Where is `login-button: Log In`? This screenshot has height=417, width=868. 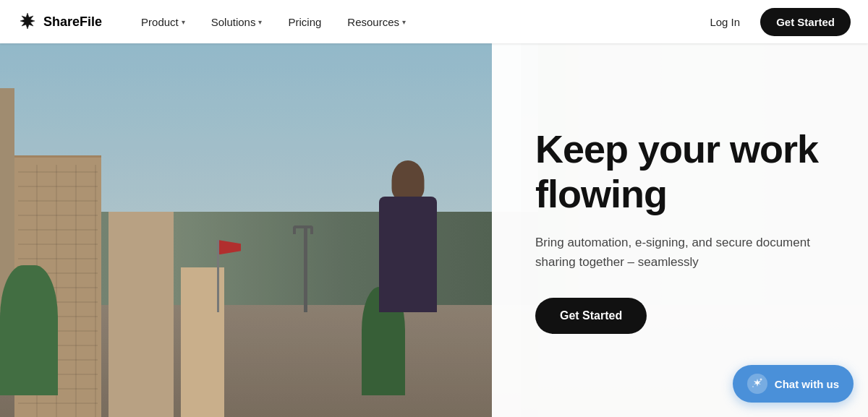
login-button: Log In is located at coordinates (725, 22).